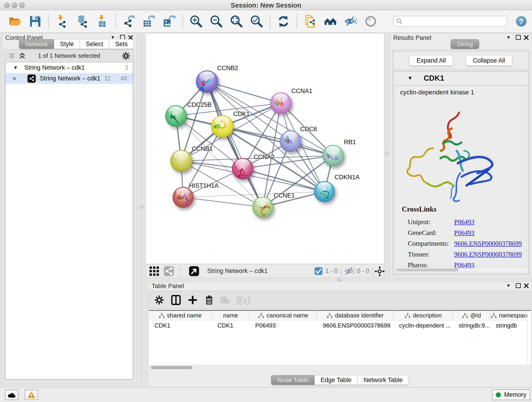 The width and height of the screenshot is (532, 402). Describe the element at coordinates (149, 21) in the screenshot. I see `export-table-button` at that location.